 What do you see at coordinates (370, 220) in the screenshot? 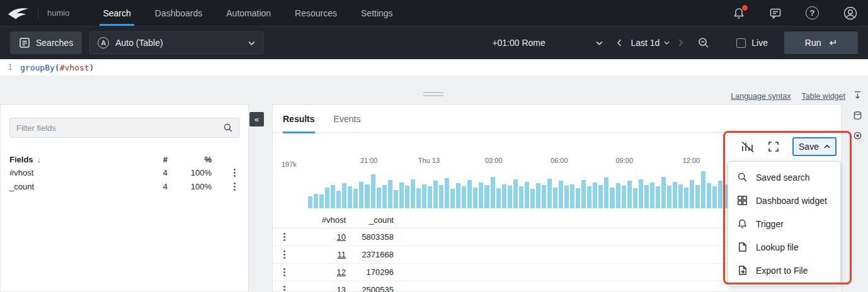
I see `column-header-count: _count` at bounding box center [370, 220].